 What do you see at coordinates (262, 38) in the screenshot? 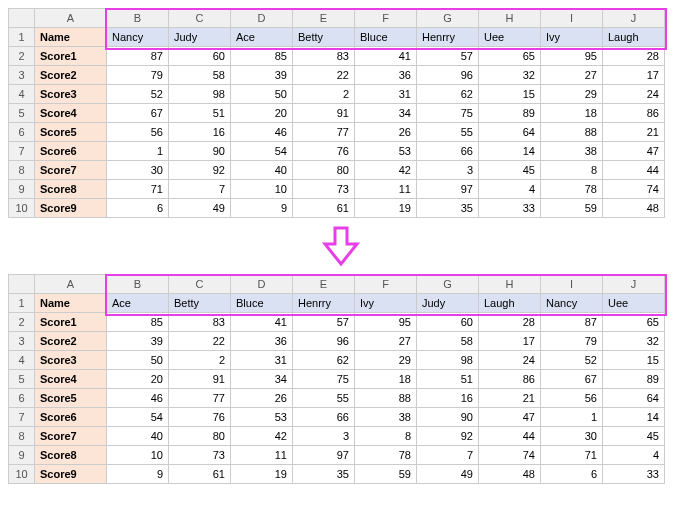
I see `name-cell: Ace` at bounding box center [262, 38].